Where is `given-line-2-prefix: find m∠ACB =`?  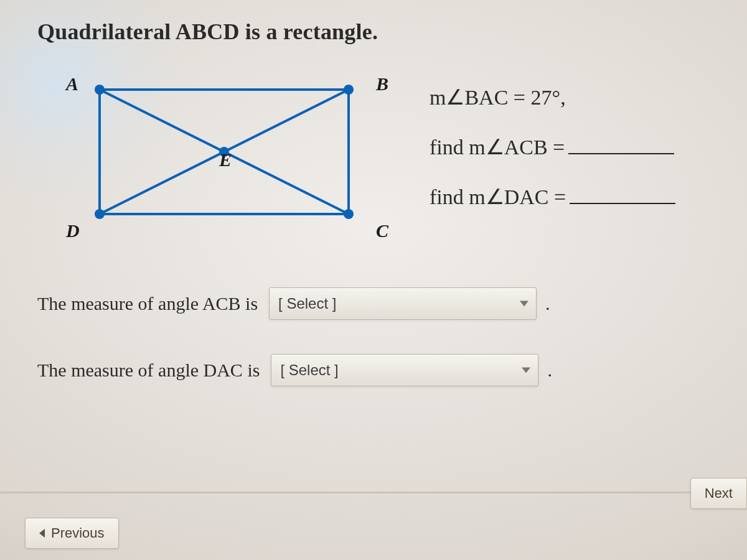
given-line-2-prefix: find m∠ACB = is located at coordinates (497, 147).